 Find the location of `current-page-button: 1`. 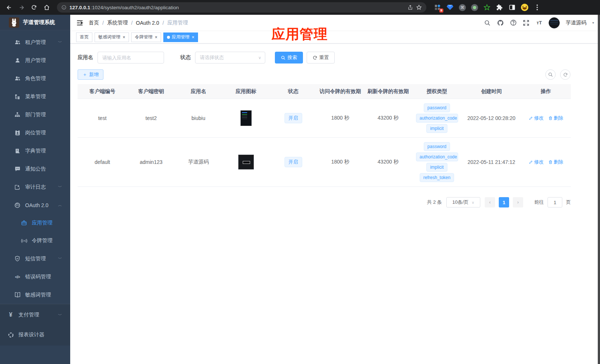

current-page-button: 1 is located at coordinates (504, 202).